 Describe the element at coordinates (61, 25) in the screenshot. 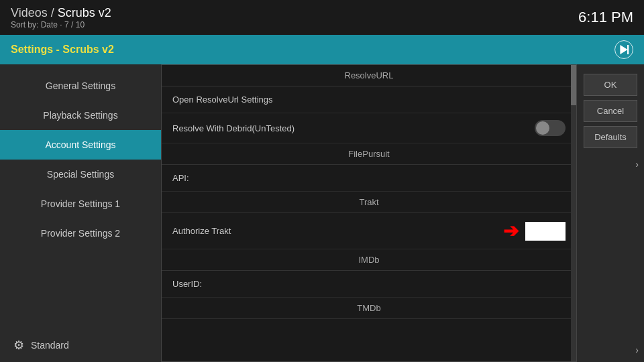

I see `sort-info: Sort by: Date · 7 / 10` at that location.